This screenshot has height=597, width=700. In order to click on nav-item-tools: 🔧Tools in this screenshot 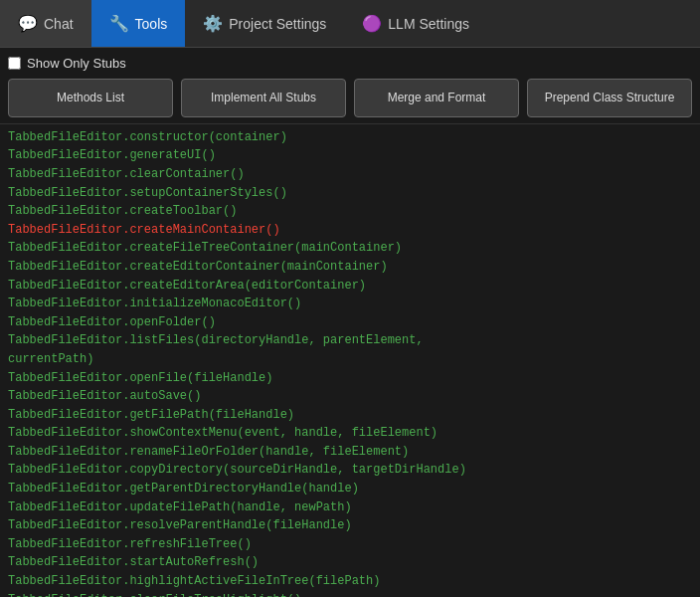, I will do `click(139, 24)`.